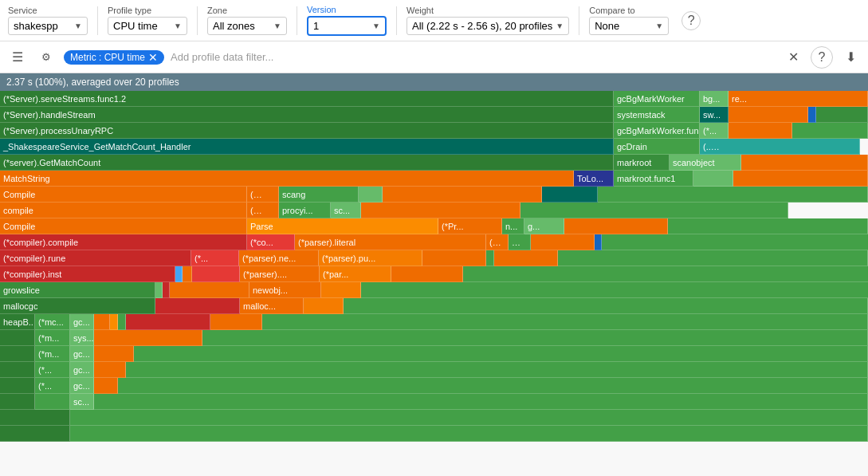 This screenshot has width=868, height=476. Describe the element at coordinates (88, 274) in the screenshot. I see `flame-block: (*compiler).inst` at that location.